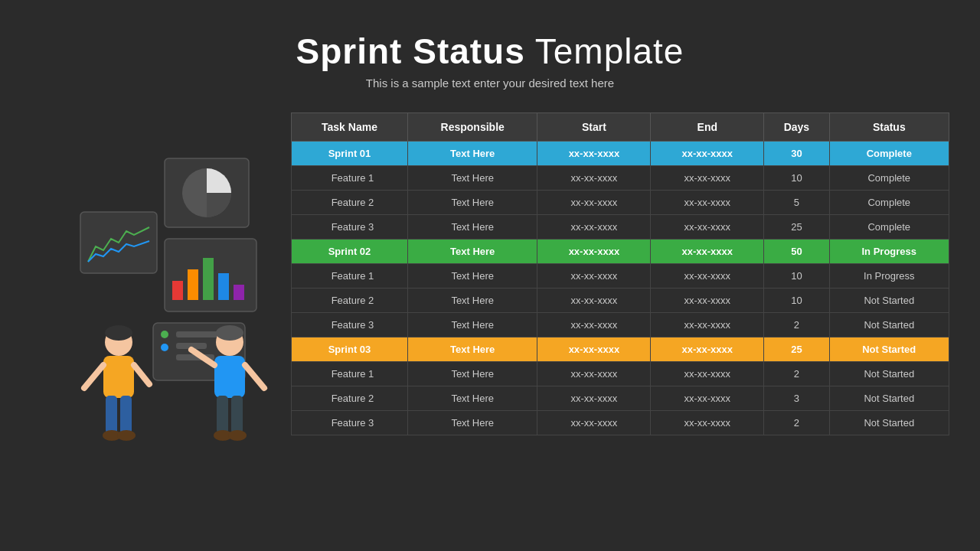  Describe the element at coordinates (350, 154) in the screenshot. I see `table-cell: Sprint 01` at that location.